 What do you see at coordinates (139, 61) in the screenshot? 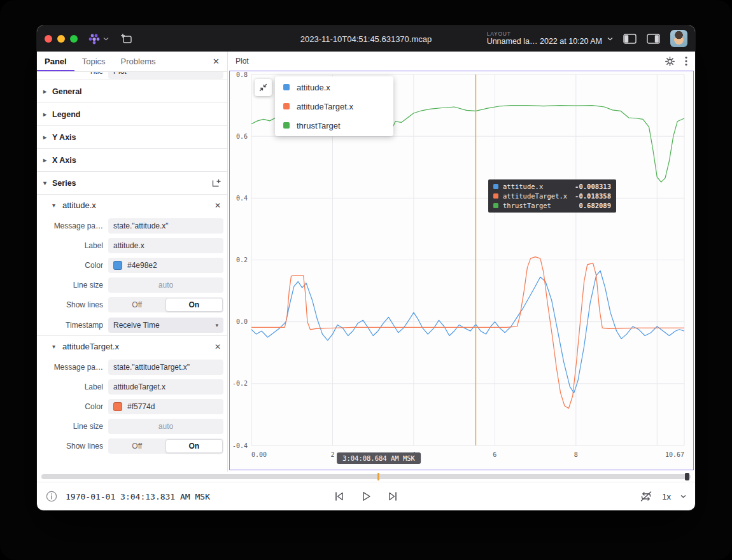
I see `tab-problems: Problems` at bounding box center [139, 61].